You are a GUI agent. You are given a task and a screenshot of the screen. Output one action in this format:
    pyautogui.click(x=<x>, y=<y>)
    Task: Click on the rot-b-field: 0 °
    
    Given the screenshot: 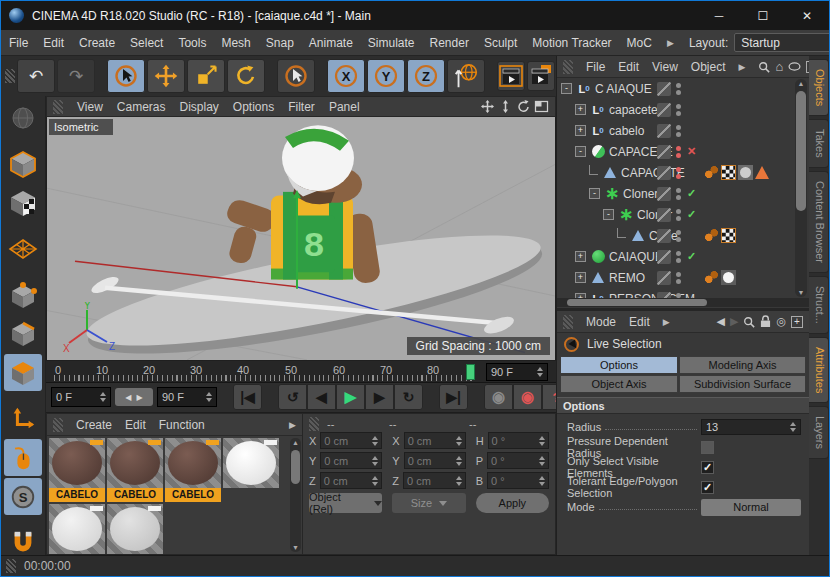 What is the action you would take?
    pyautogui.click(x=518, y=480)
    